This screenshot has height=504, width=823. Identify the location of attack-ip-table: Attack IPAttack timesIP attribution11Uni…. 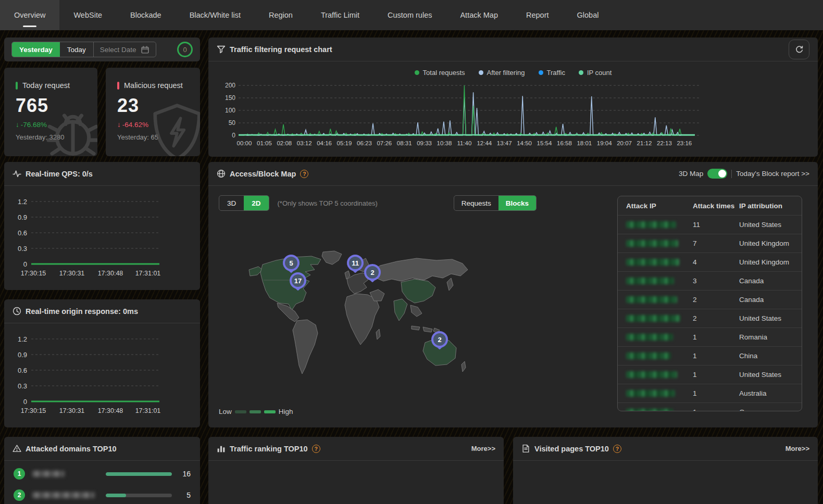
(709, 304).